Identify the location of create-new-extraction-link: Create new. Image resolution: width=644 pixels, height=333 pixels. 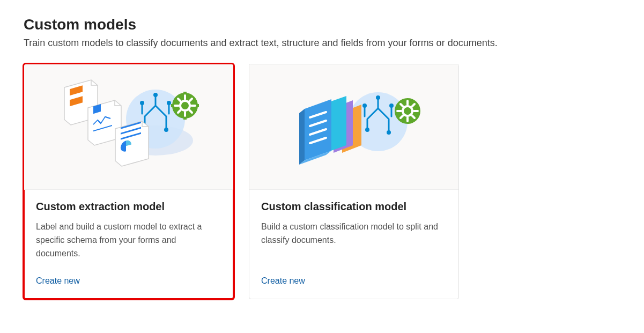
(129, 281).